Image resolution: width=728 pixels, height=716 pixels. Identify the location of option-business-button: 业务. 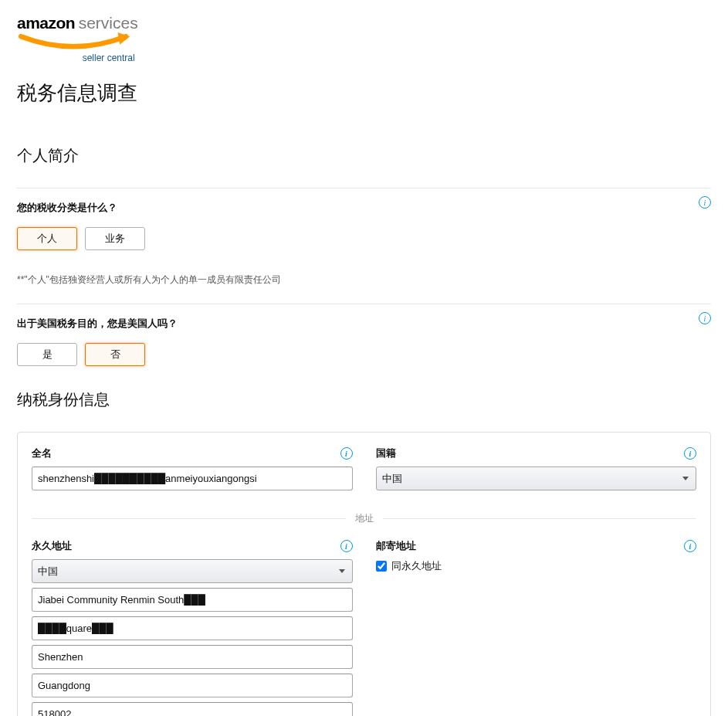
(115, 239).